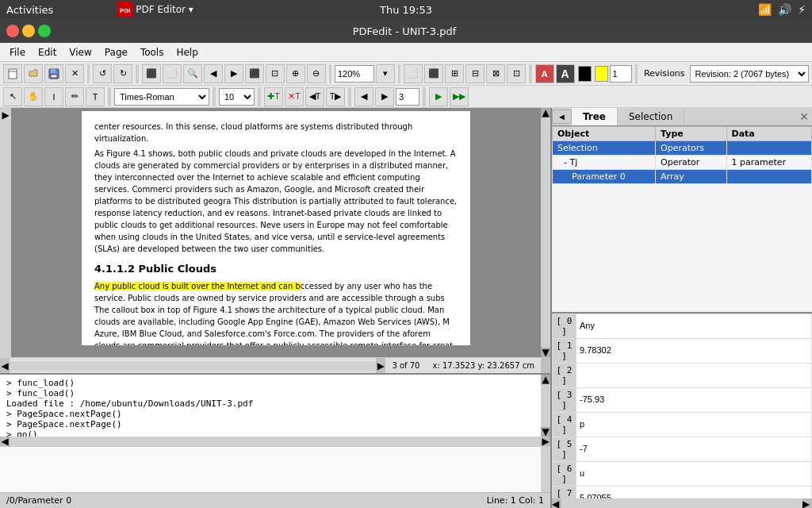 This screenshot has width=812, height=508. What do you see at coordinates (116, 52) in the screenshot?
I see `menu-page: Page` at bounding box center [116, 52].